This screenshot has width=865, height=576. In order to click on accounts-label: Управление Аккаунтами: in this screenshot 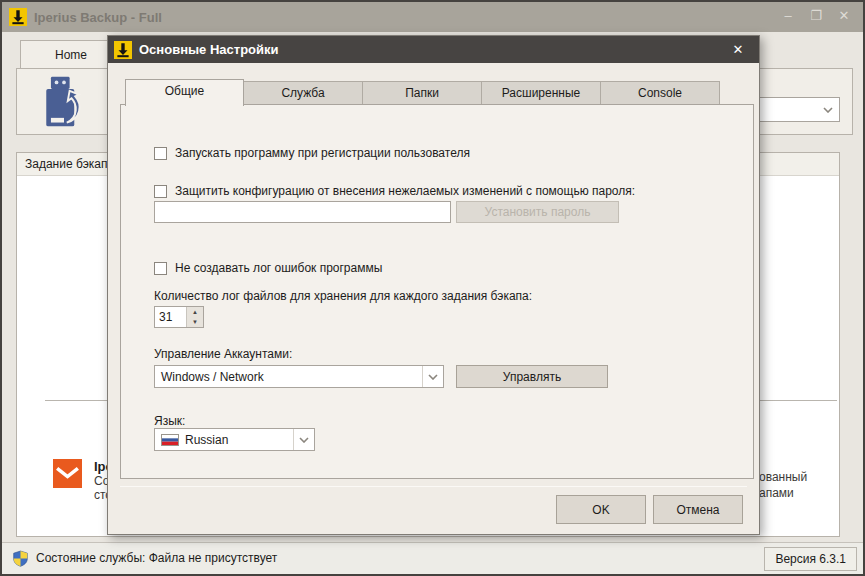, I will do `click(223, 354)`.